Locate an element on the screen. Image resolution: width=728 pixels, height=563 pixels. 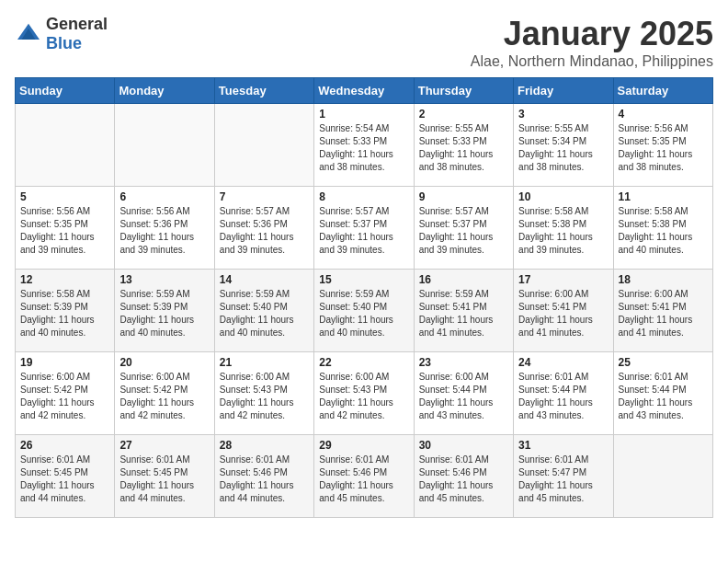
day-number: 16 is located at coordinates (463, 280).